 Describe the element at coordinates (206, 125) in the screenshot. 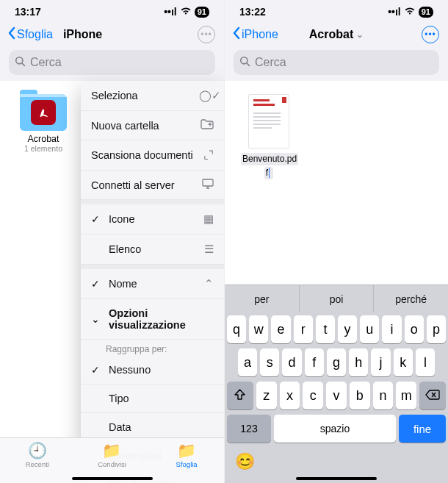

I see `new-folder-icon` at that location.